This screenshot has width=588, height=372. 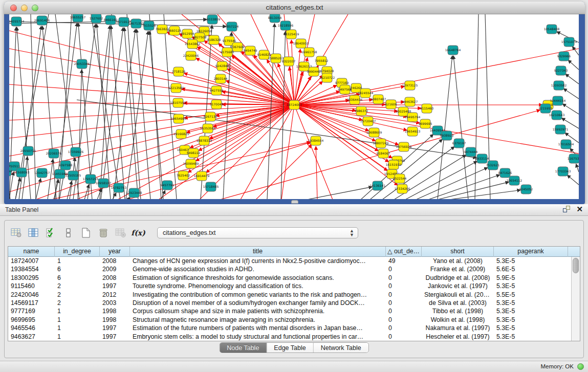 What do you see at coordinates (86, 233) in the screenshot?
I see `new-column-icon` at bounding box center [86, 233].